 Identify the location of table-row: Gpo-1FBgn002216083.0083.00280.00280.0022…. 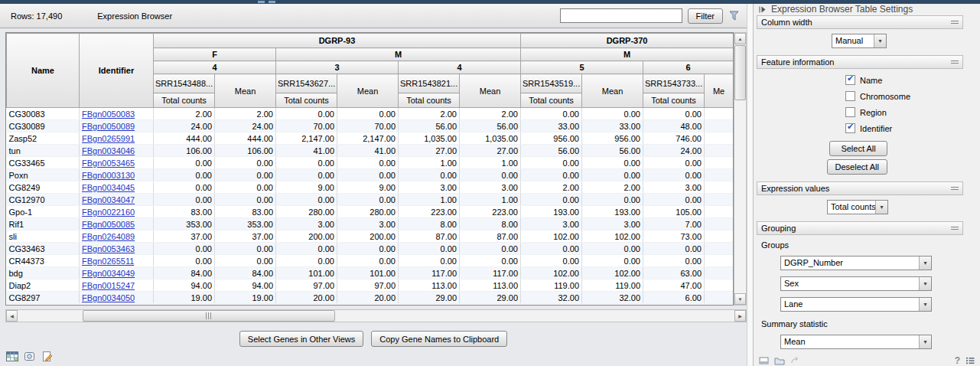
(370, 212).